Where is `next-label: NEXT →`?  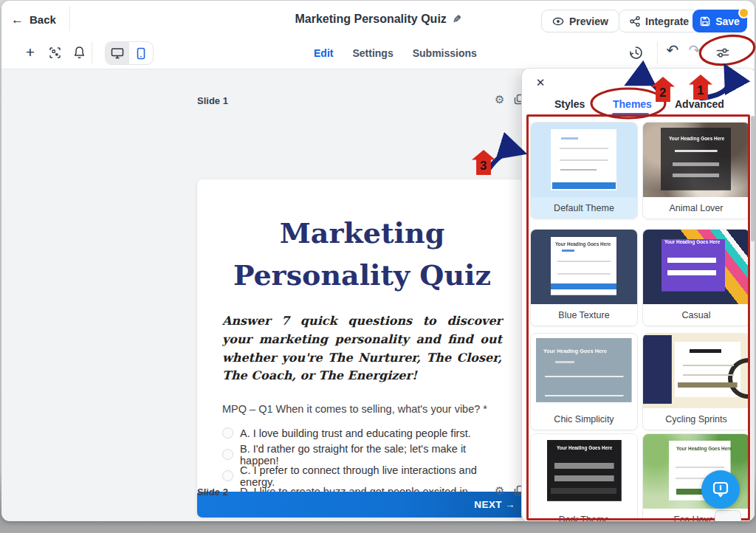 next-label: NEXT → is located at coordinates (495, 505).